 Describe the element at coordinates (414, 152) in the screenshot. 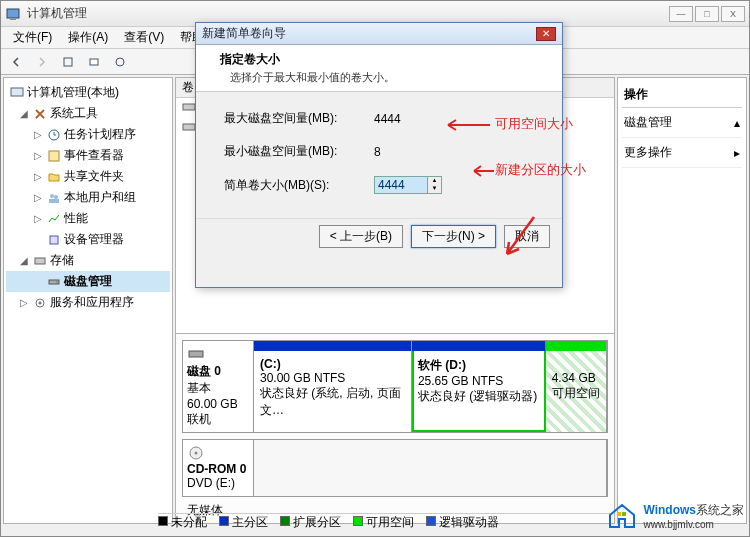

I see `min-value: 8` at that location.